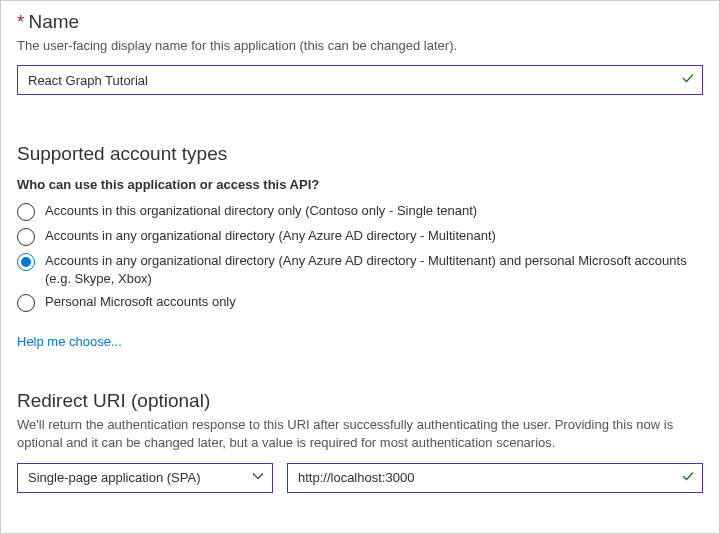  Describe the element at coordinates (360, 302) in the screenshot. I see `account-type-option-3: Personal Microsoft accounts only` at that location.